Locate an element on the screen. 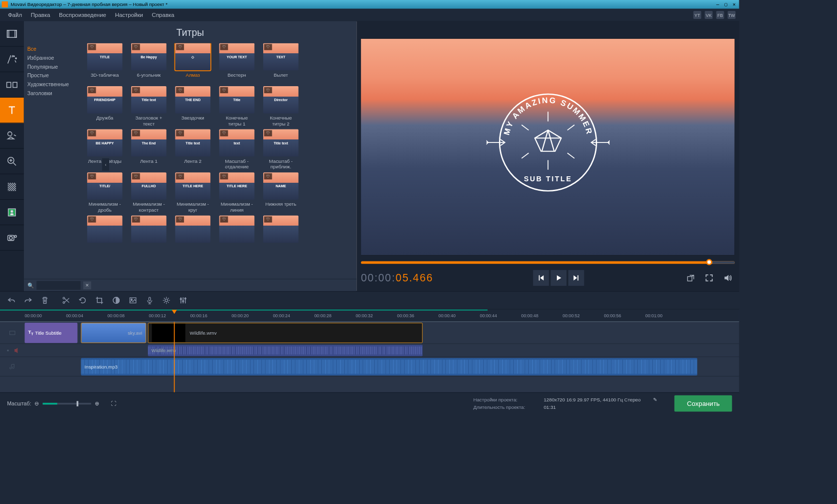 The width and height of the screenshot is (837, 504). save-button: Сохранить is located at coordinates (703, 403).